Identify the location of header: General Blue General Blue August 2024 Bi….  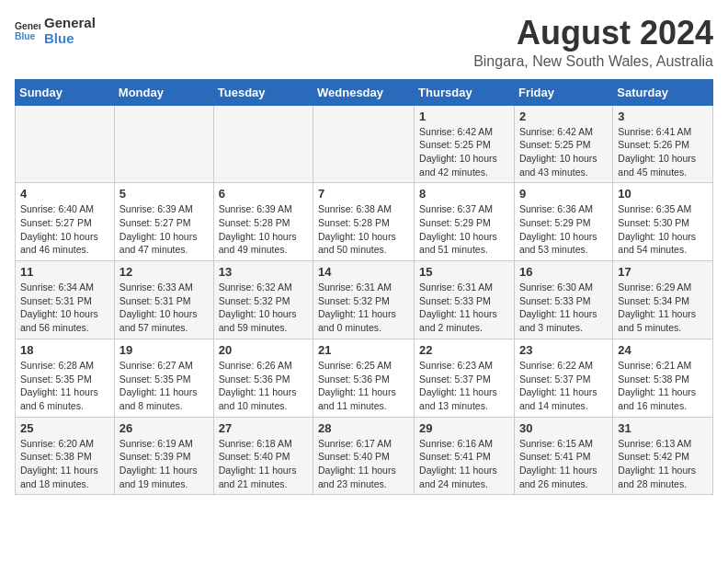
(364, 42).